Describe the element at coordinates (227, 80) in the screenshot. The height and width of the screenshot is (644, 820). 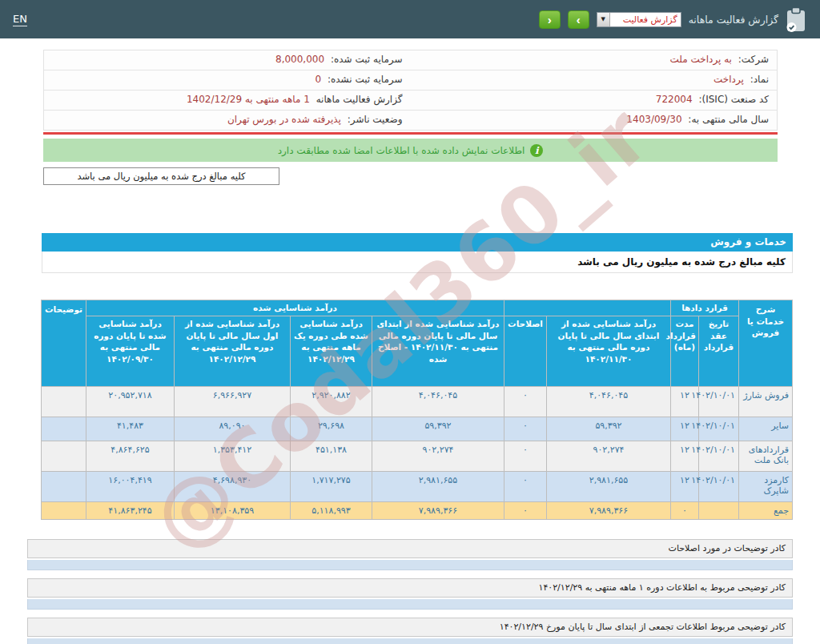
I see `unregistered-capital-field: سرمایه ثبت نشده: 0` at that location.